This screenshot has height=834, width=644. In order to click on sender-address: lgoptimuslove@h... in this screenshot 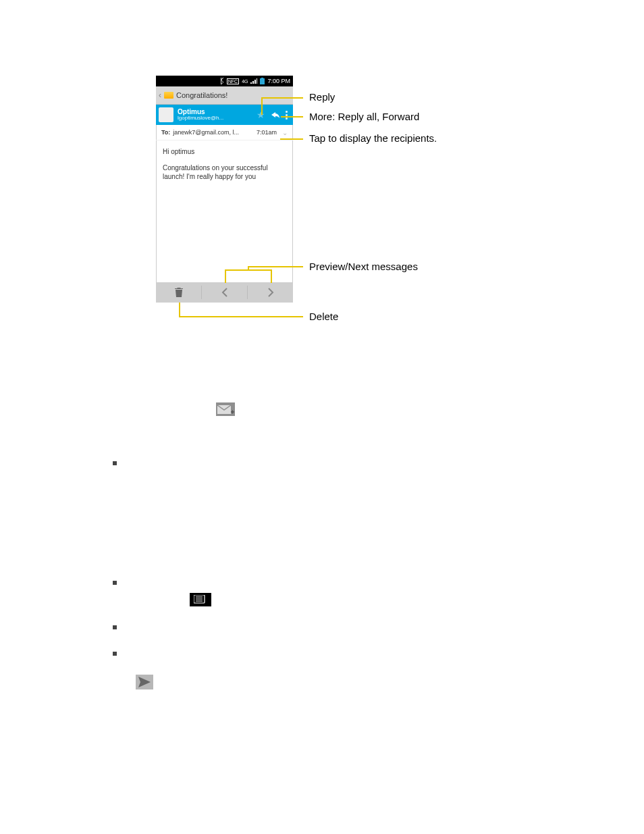, I will do `click(200, 118)`.